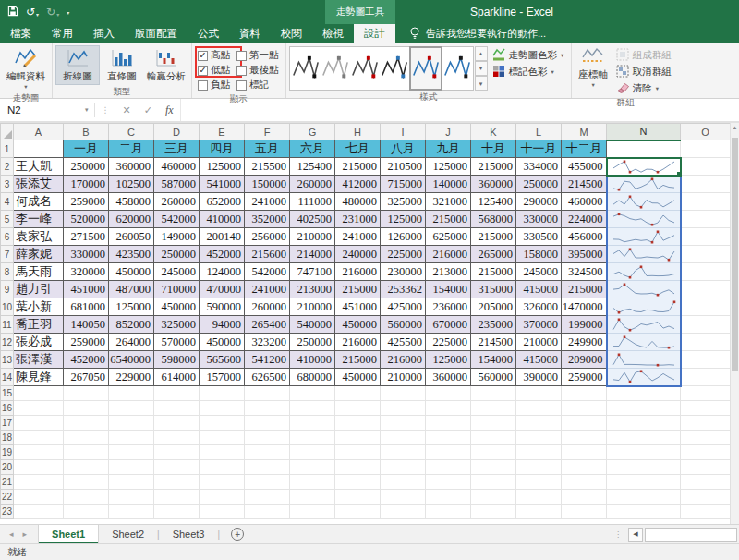  What do you see at coordinates (122, 65) in the screenshot?
I see `type-button-直條圖: 直條圖` at bounding box center [122, 65].